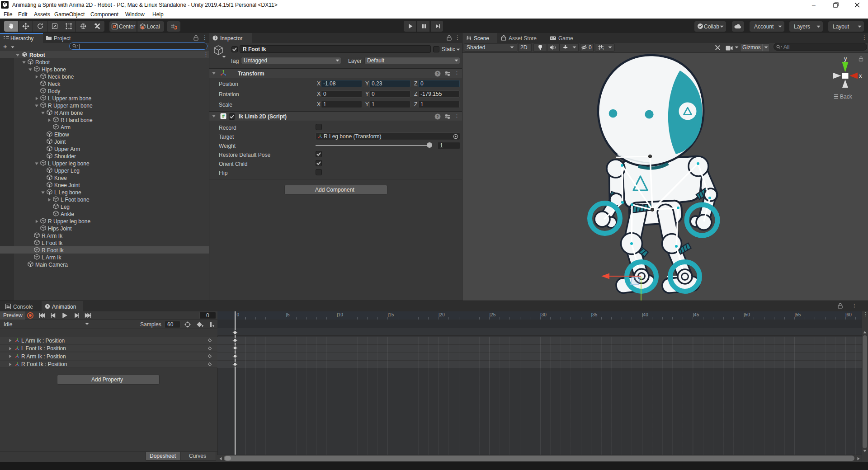  I want to click on svg-text: x, so click(861, 76).